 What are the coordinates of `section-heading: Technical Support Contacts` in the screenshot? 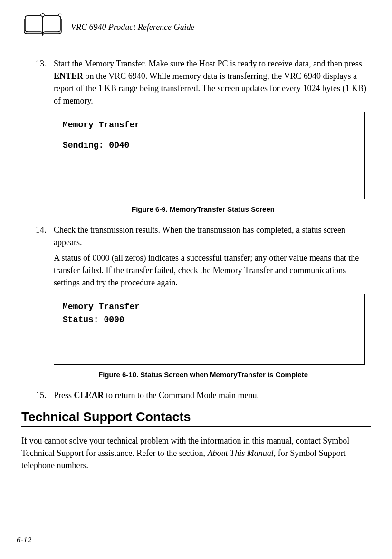 It's located at (196, 418).